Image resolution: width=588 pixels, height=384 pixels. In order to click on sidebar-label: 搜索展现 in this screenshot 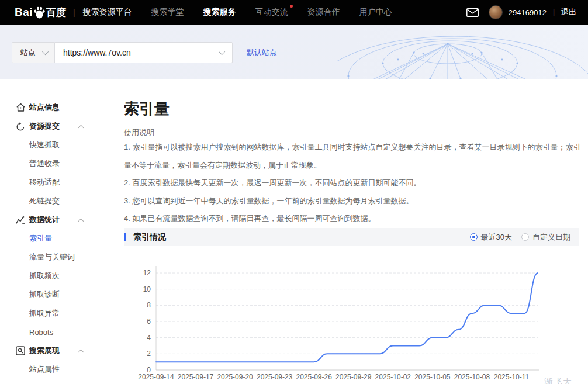, I will do `click(44, 351)`.